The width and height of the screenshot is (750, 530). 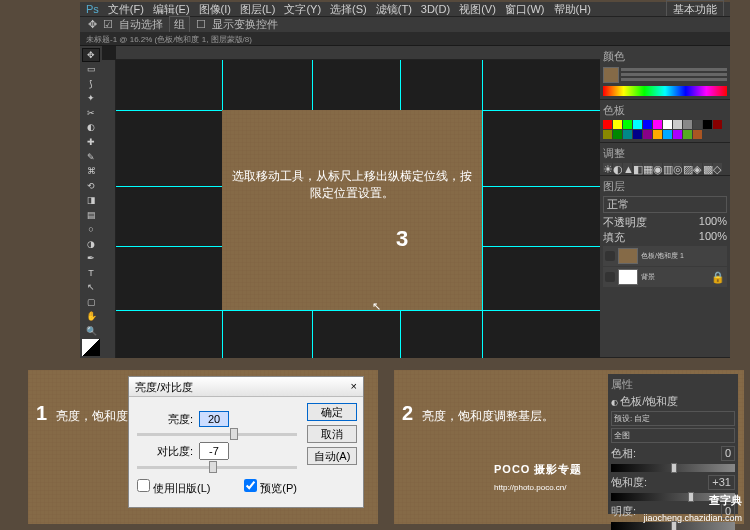 What do you see at coordinates (91, 259) in the screenshot?
I see `pen-tool: ✒` at bounding box center [91, 259].